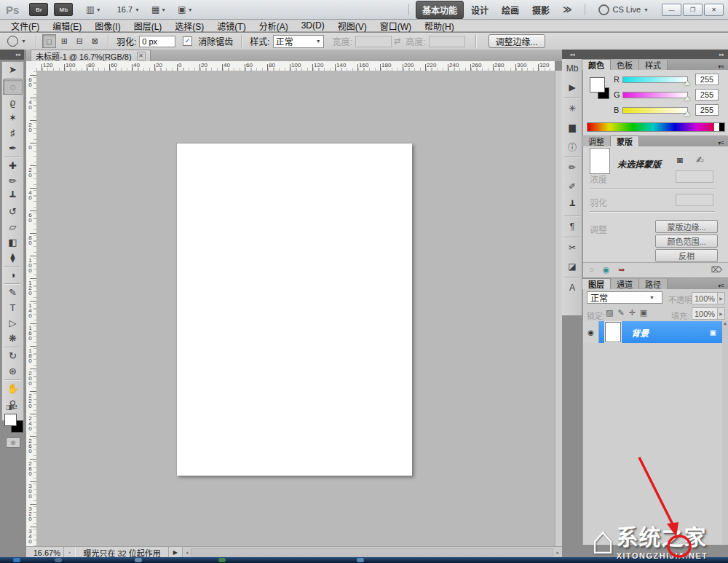 The height and width of the screenshot is (563, 728). What do you see at coordinates (13, 258) in the screenshot?
I see `blur-tool: ⧫` at bounding box center [13, 258].